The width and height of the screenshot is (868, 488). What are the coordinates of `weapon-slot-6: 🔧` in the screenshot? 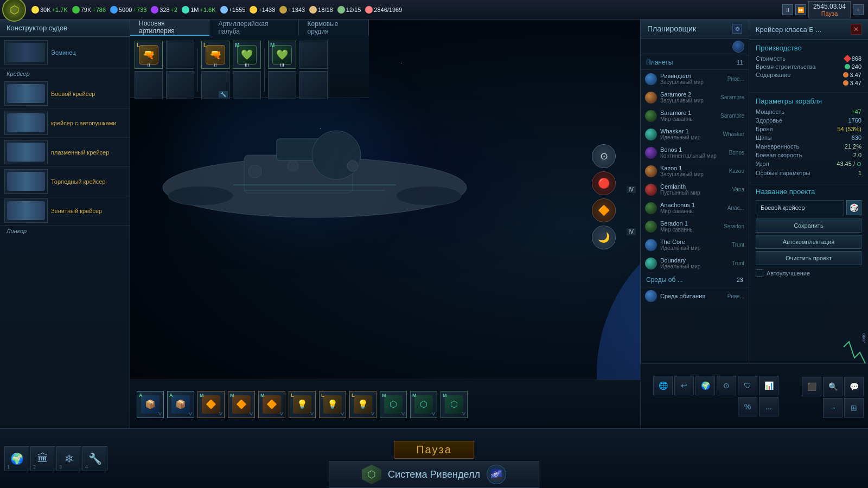 It's located at (215, 85).